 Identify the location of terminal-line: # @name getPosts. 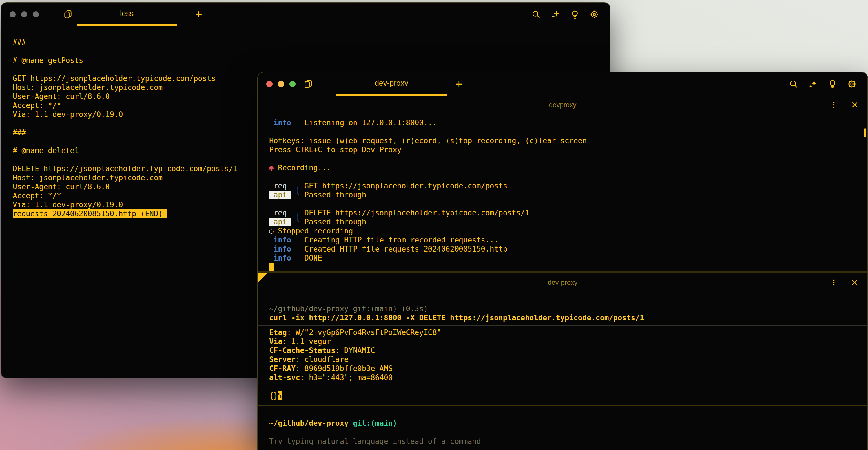
(307, 60).